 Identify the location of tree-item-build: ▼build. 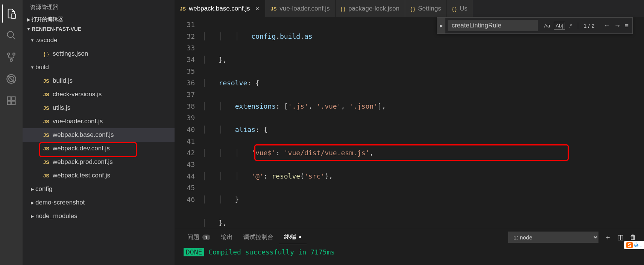
(99, 67).